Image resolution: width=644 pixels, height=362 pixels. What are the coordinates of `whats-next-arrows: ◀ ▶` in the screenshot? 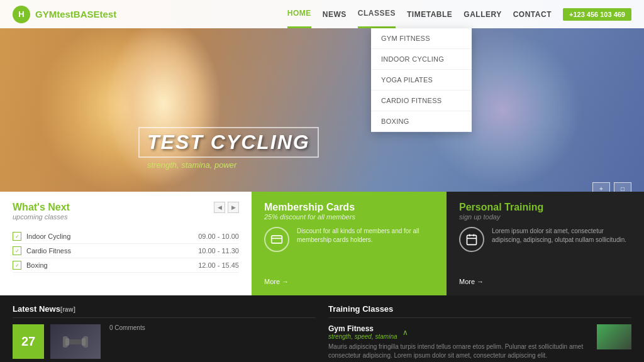 It's located at (226, 207).